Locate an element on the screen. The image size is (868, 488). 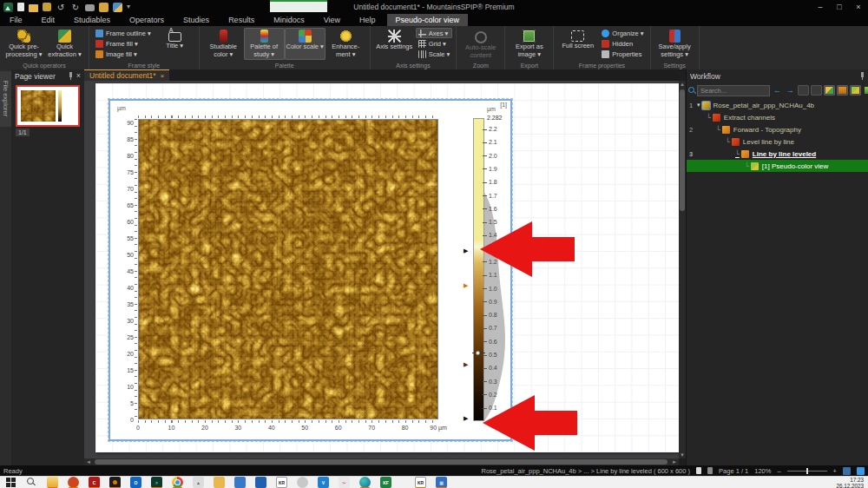
menu-results: Results is located at coordinates (241, 20).